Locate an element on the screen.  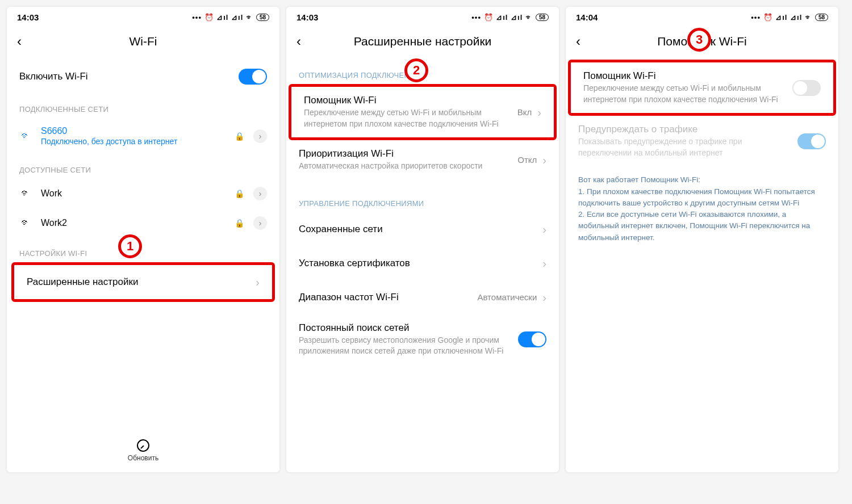
always-scan-desc: Разрешить сервису местоположения Google … is located at coordinates (408, 346).